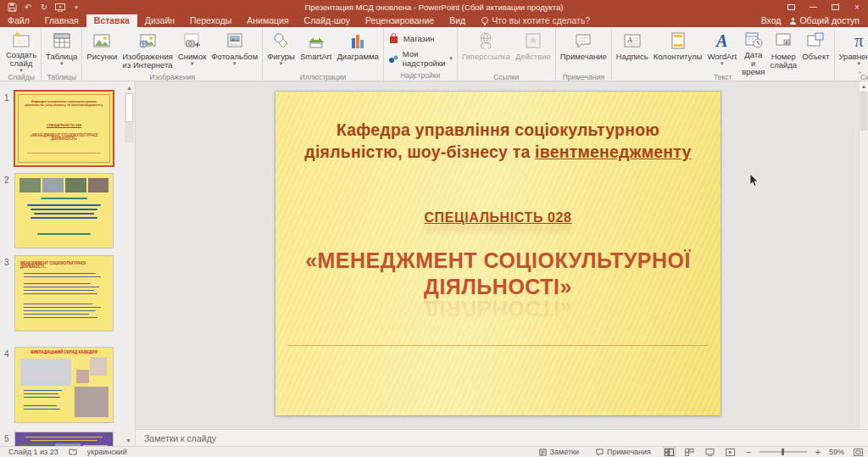 The image size is (868, 457). Describe the element at coordinates (791, 7) in the screenshot. I see `ribbon-display-options-icon` at that location.